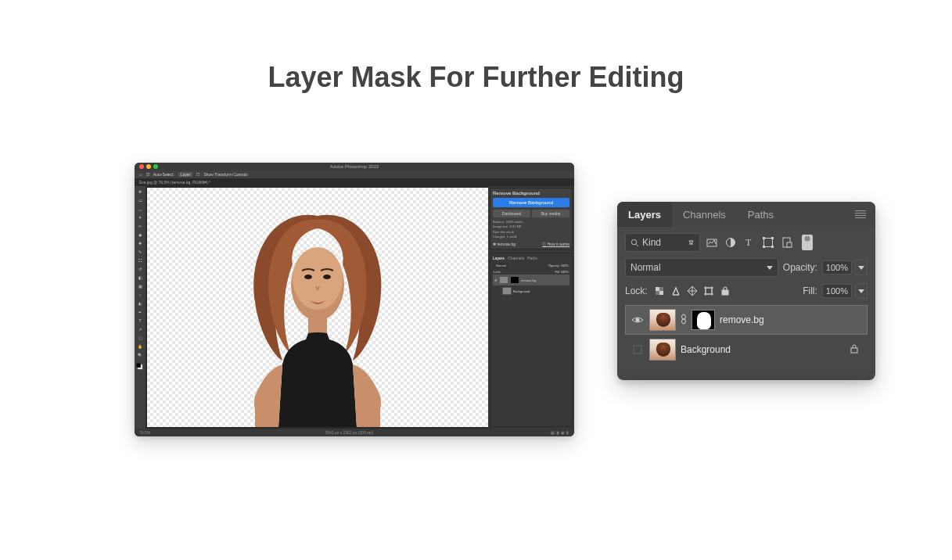 The height and width of the screenshot is (560, 952). Describe the element at coordinates (354, 174) in the screenshot. I see `options-bar: ⌂ ☑ Auto-Select: Layer ☐ Show Transform …` at that location.